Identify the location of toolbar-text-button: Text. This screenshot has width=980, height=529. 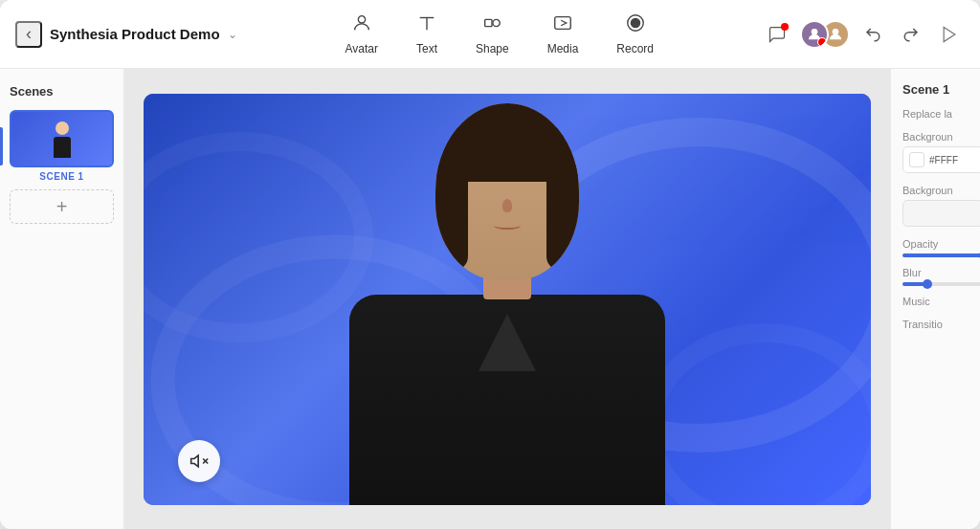
(427, 34).